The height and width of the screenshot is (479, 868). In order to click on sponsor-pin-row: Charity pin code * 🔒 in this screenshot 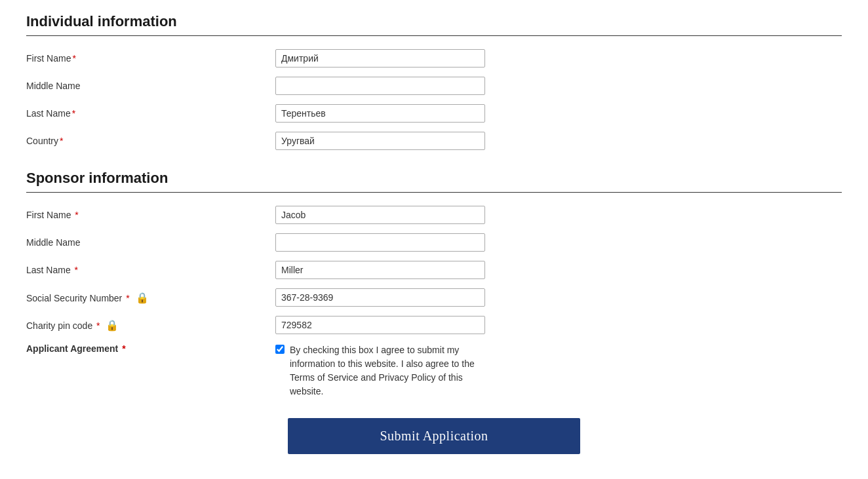, I will do `click(434, 325)`.